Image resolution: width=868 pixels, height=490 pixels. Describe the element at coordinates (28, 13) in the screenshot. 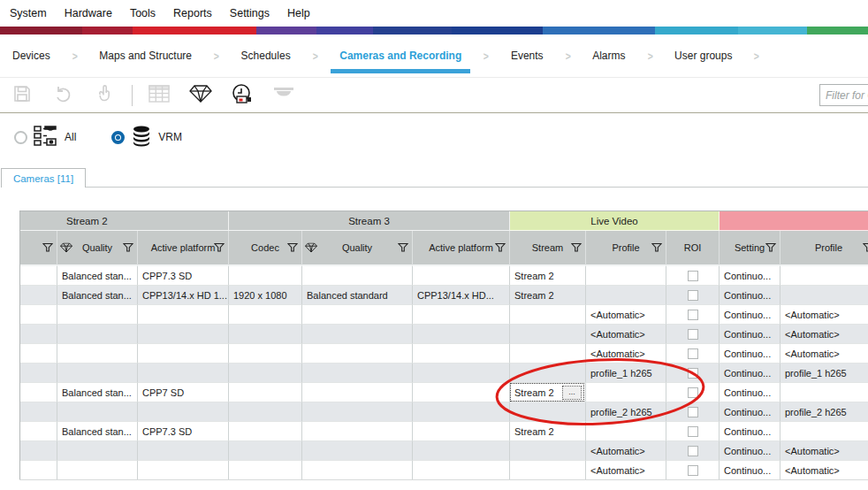

I see `menu-system: System` at that location.